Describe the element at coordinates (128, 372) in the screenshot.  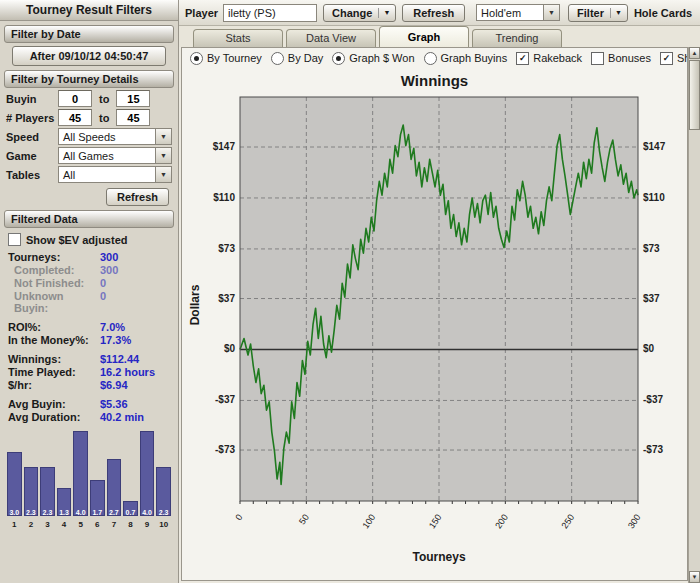
I see `stat-value: 16.2 hours` at that location.